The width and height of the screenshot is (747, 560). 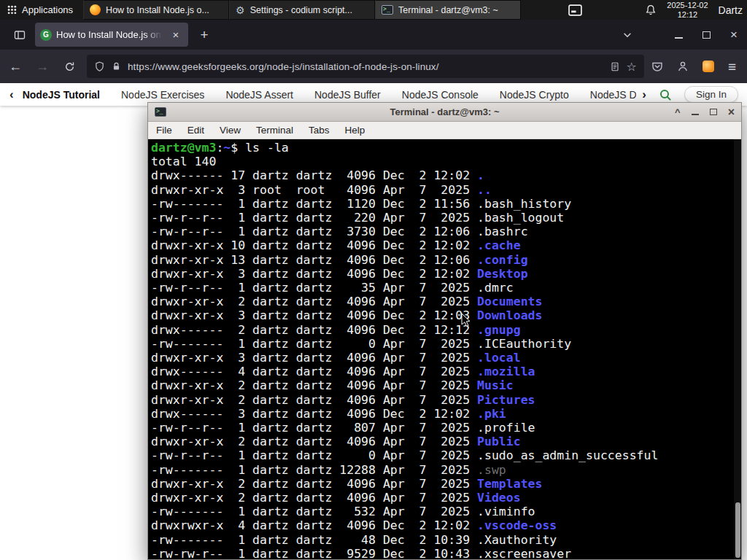 What do you see at coordinates (314, 414) in the screenshot?
I see `line-text: drwx------ 3 dartz dartz 4096 Dec 2 12:0…` at bounding box center [314, 414].